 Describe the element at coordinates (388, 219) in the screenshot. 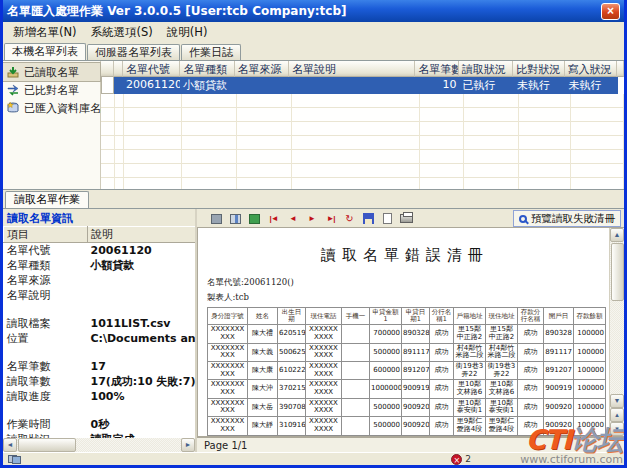

I see `page-setup-button` at that location.